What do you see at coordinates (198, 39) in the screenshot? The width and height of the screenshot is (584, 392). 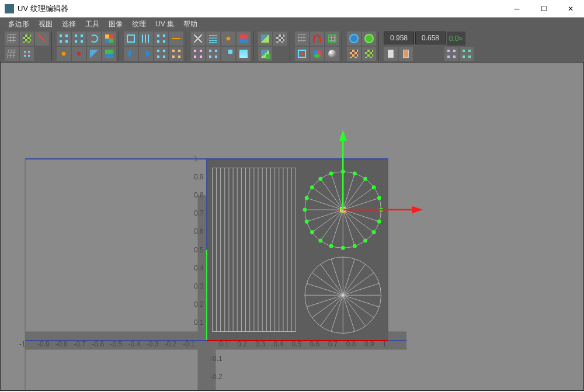 I see `cut-uv-button` at bounding box center [198, 39].